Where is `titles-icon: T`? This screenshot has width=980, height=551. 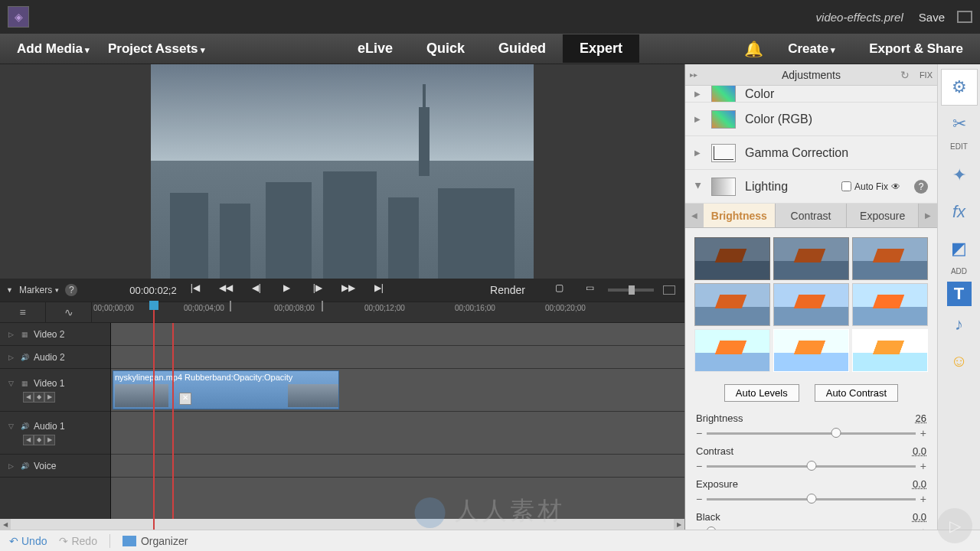
titles-icon: T is located at coordinates (959, 294).